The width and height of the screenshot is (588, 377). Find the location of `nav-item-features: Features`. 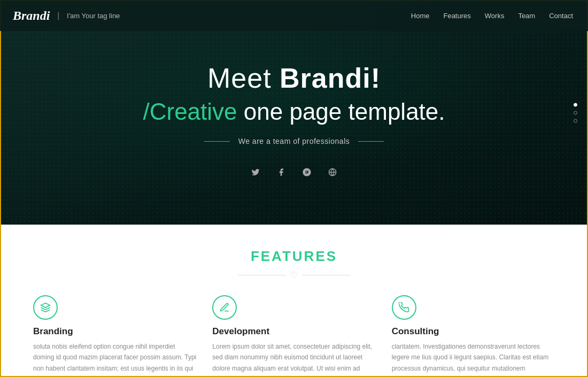

nav-item-features: Features is located at coordinates (457, 16).